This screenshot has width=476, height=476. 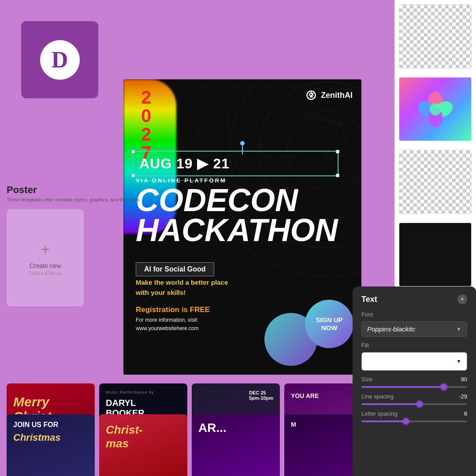 I want to click on font-label: Font, so click(x=414, y=315).